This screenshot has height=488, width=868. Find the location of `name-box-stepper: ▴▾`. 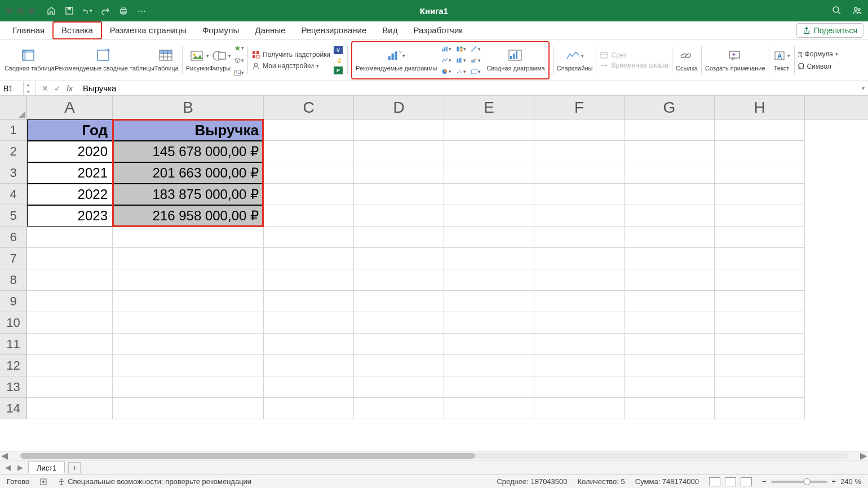

name-box-stepper: ▴▾ is located at coordinates (28, 88).